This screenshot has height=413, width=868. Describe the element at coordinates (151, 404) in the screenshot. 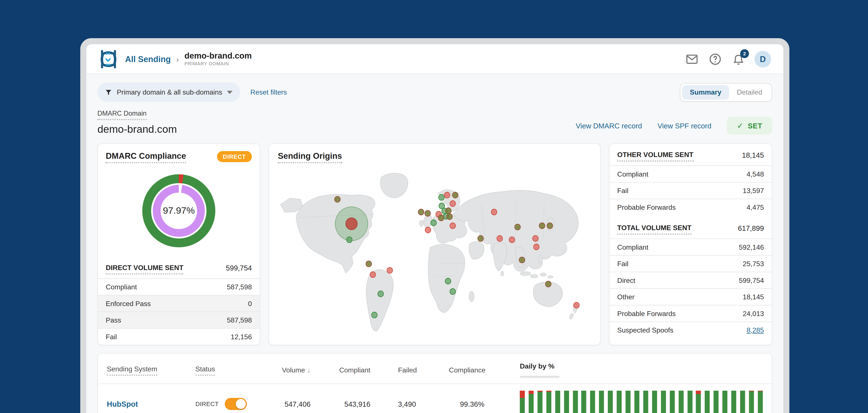

I see `hubspot-link: HubSpot` at that location.